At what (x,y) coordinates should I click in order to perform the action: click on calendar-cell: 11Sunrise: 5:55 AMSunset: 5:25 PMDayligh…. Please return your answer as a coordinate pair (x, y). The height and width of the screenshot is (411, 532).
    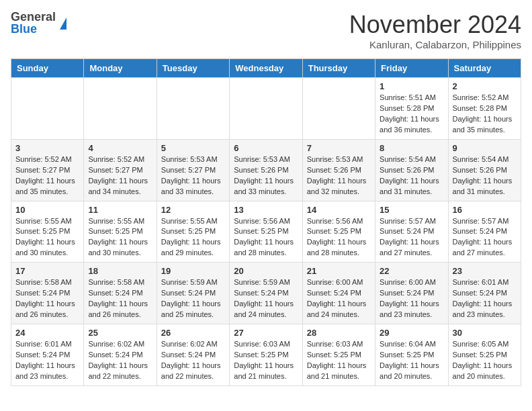
    Looking at the image, I should click on (120, 232).